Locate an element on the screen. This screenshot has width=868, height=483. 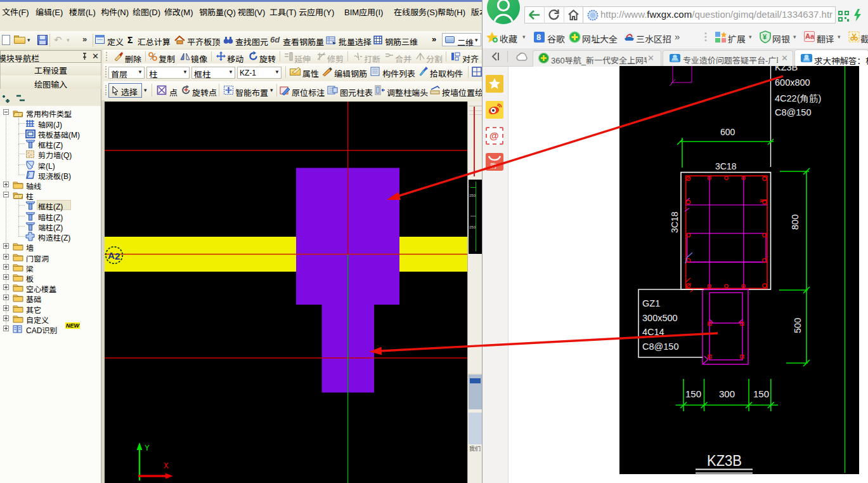
svg-text: 600x800 is located at coordinates (793, 83).